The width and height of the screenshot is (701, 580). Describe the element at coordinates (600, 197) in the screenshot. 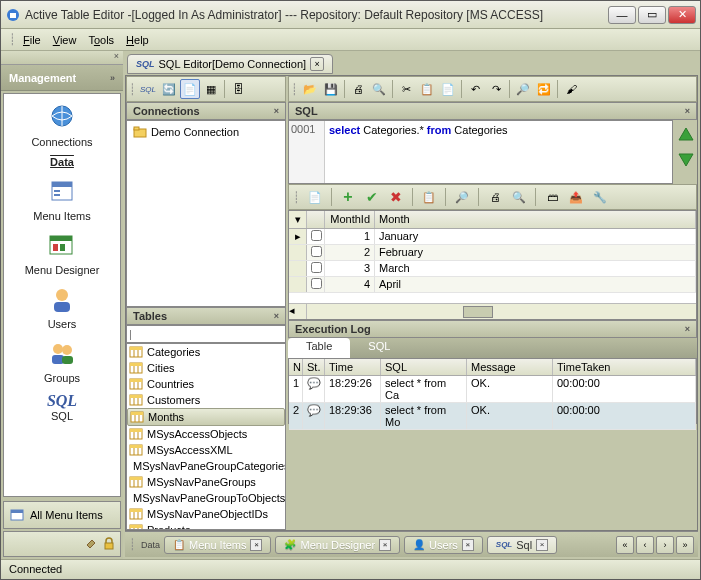

I see `tb-tool-icon: 🔧` at that location.